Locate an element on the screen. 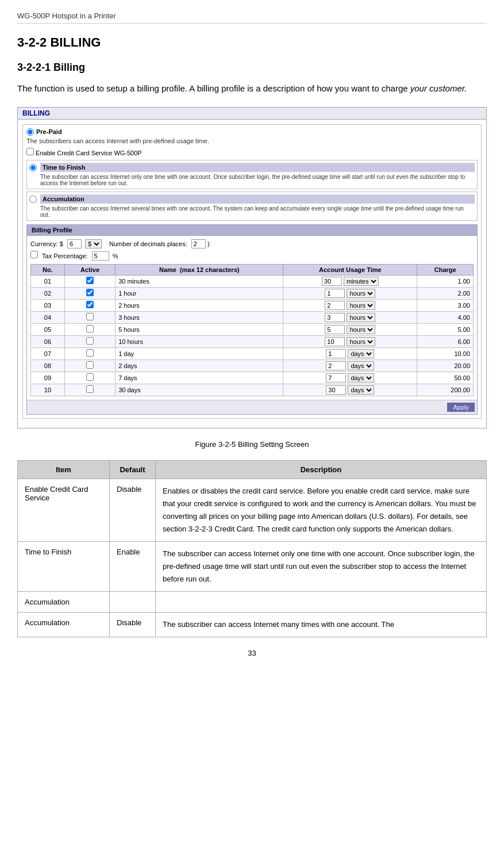 This screenshot has width=504, height=853. row-charge: 200.00 is located at coordinates (445, 390).